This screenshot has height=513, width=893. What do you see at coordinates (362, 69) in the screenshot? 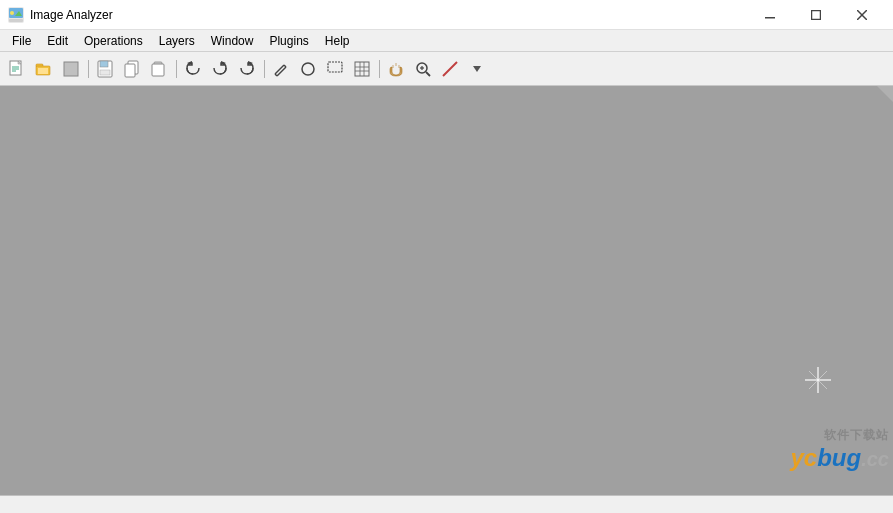
I see `toolbar-grid` at bounding box center [362, 69].